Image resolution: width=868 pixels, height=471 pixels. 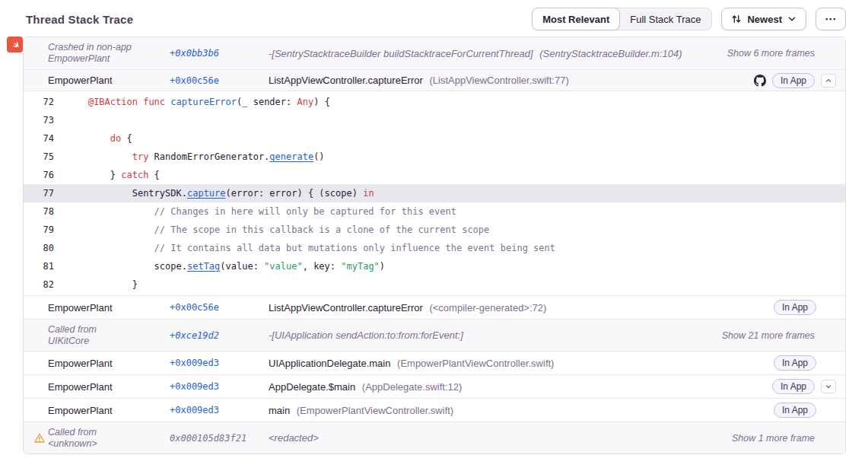 I want to click on code-token: (_ sender:, so click(x=266, y=102).